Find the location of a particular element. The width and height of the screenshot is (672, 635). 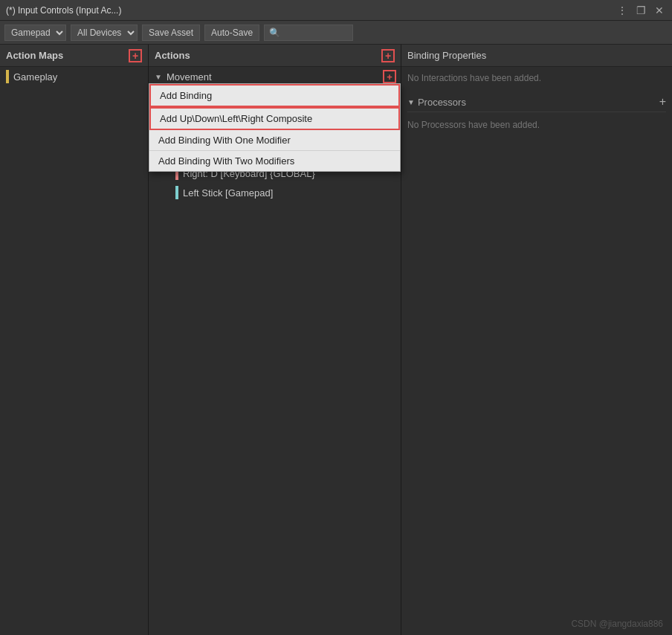

dropdown-add-composite: Add Up\Down\Left\Right Composite is located at coordinates (275, 119).